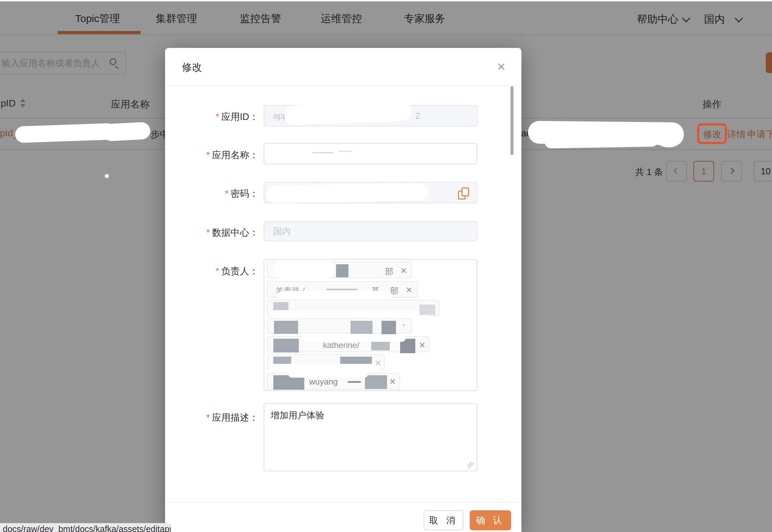  Describe the element at coordinates (353, 308) in the screenshot. I see `owner-tag: ·····················` at that location.